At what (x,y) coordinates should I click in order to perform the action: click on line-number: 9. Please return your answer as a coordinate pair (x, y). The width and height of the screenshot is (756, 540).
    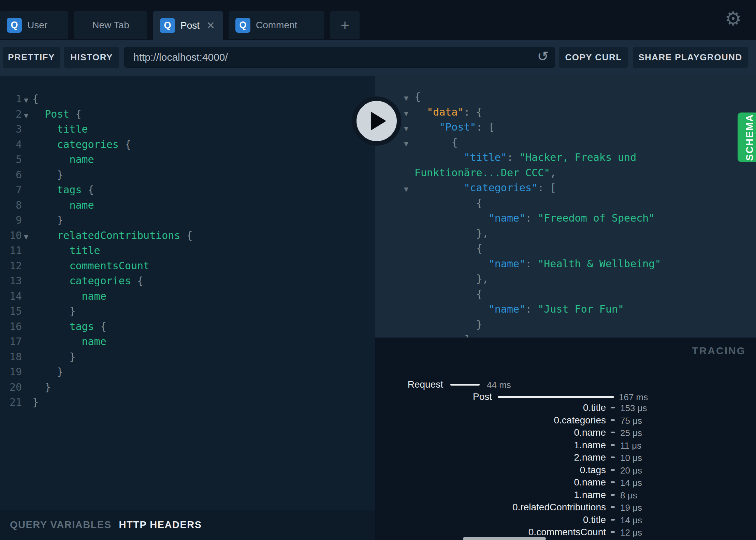
    Looking at the image, I should click on (11, 220).